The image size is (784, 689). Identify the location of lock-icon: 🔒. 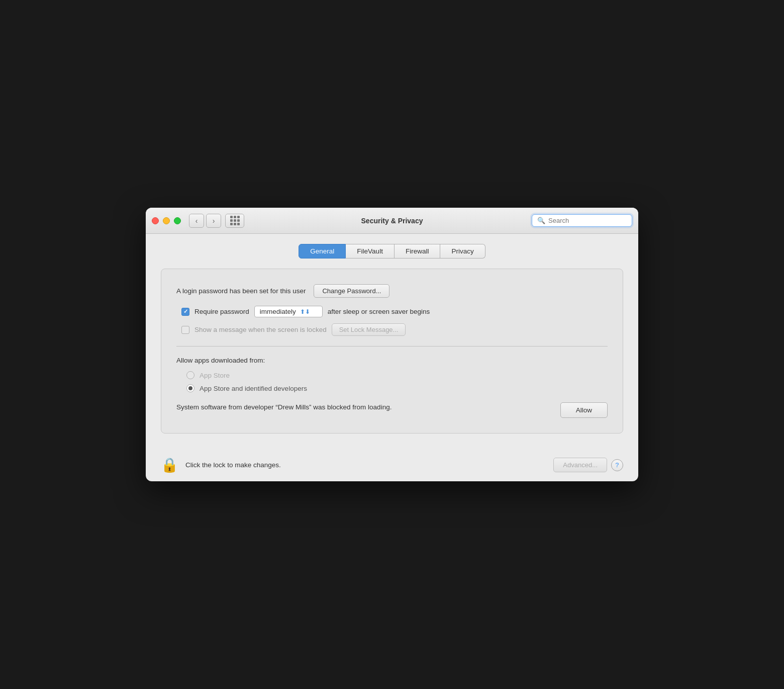
(170, 465).